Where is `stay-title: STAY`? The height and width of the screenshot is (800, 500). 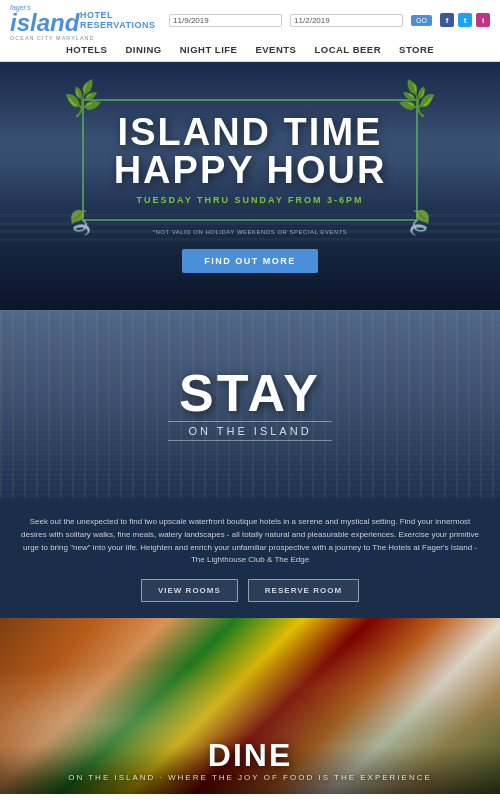
stay-title: STAY is located at coordinates (250, 393).